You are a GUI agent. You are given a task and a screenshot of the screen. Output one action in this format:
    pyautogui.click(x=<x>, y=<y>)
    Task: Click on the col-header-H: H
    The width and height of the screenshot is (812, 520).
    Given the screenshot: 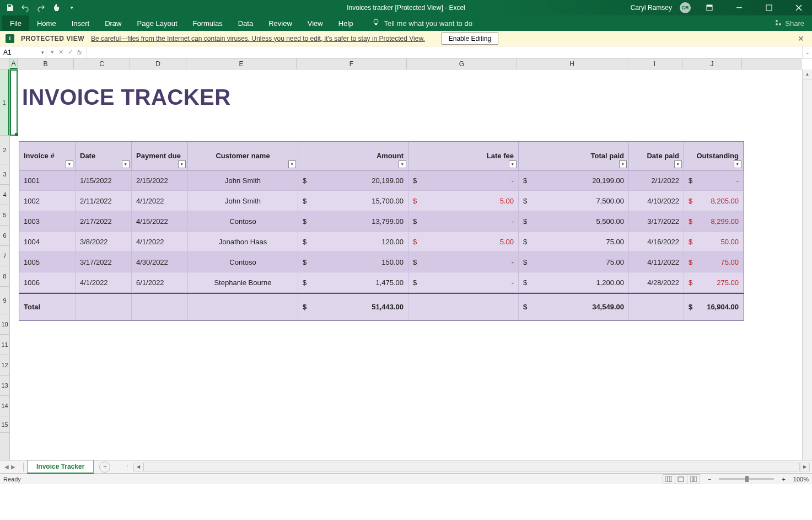 What is the action you would take?
    pyautogui.click(x=572, y=64)
    